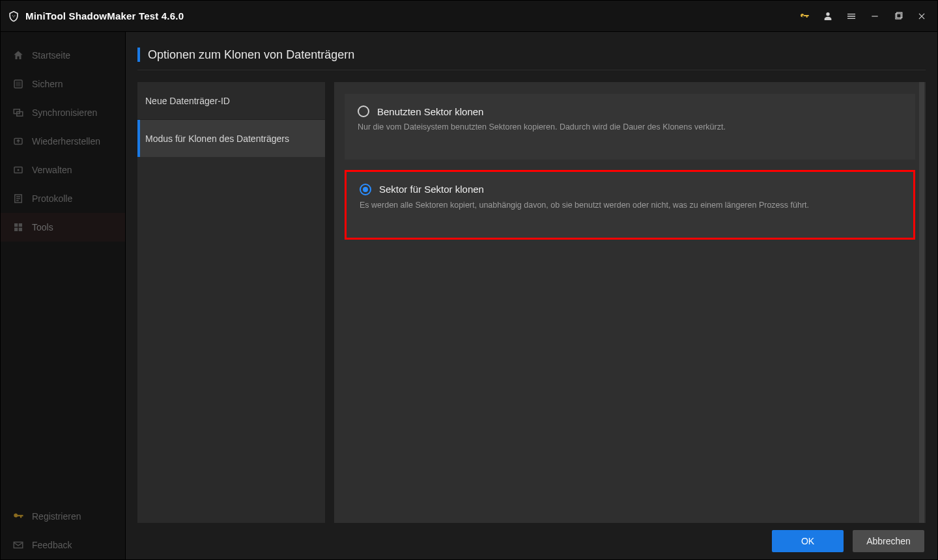 This screenshot has width=938, height=560. I want to click on accent-bar, so click(139, 55).